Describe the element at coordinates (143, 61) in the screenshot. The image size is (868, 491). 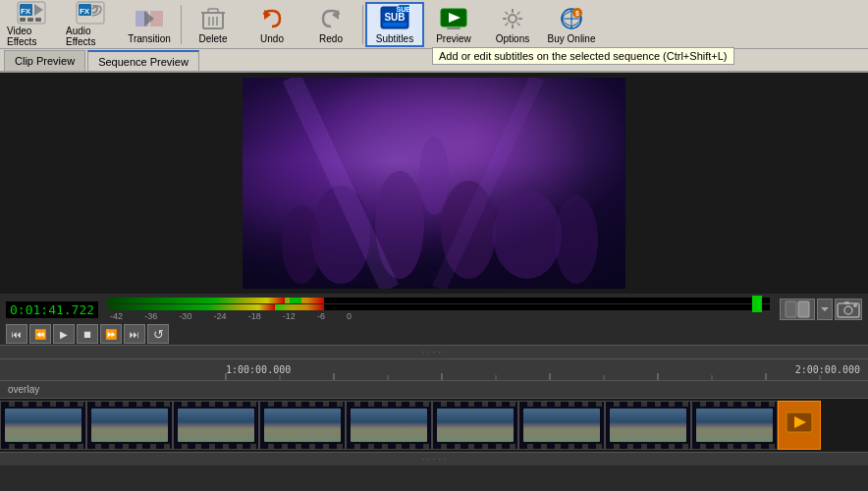
I see `sequence-preview-tab: Sequence Preview` at that location.